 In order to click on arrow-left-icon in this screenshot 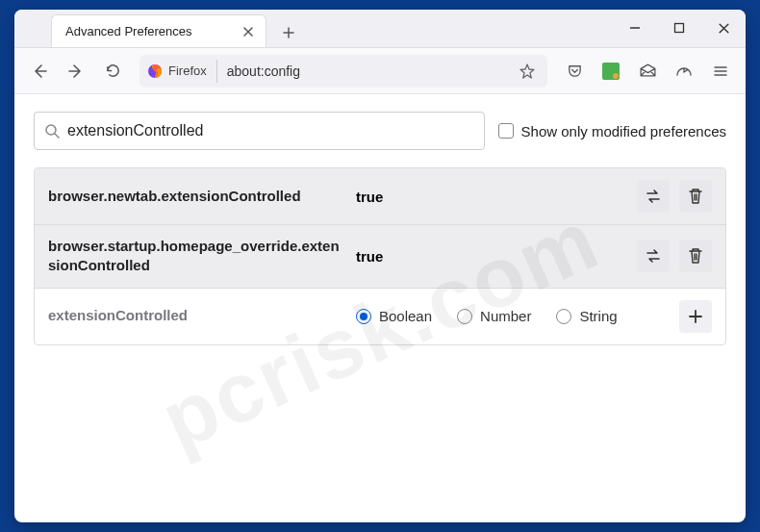, I will do `click(39, 71)`.